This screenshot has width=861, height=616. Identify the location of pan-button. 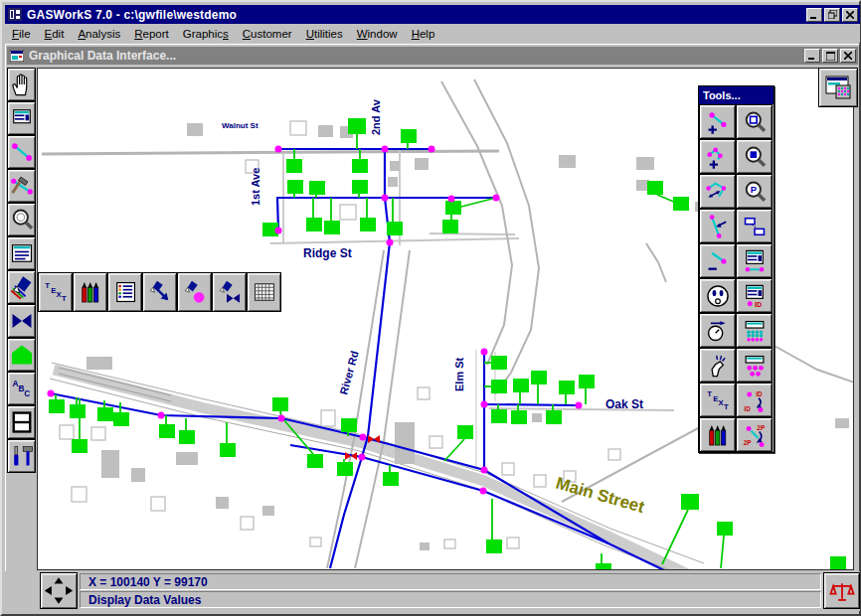
(22, 84).